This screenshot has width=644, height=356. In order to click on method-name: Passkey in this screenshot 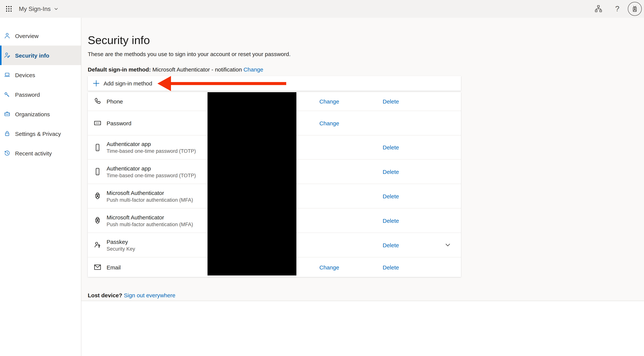, I will do `click(121, 242)`.